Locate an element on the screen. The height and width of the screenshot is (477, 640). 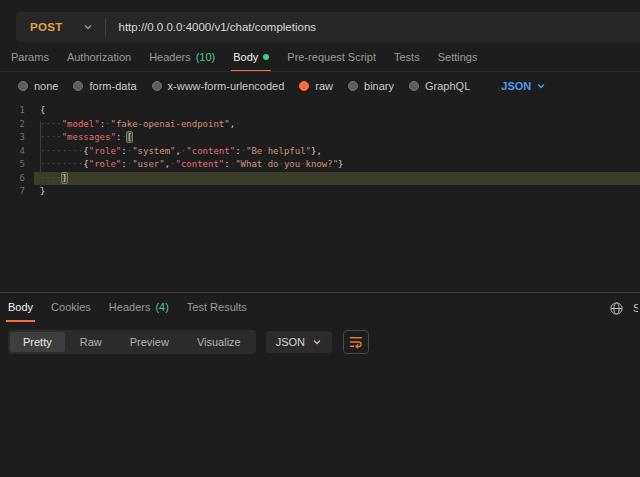
code-line: 6····] is located at coordinates (320, 179).